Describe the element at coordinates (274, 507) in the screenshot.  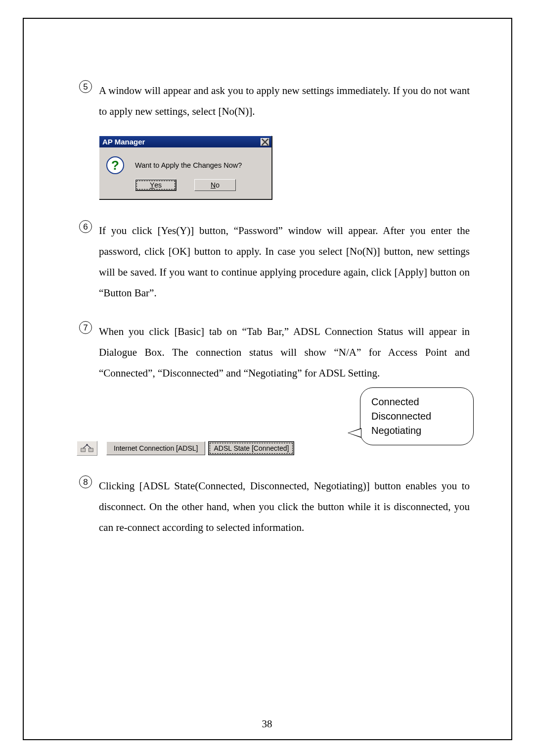
I see `list-item-8: 8 Clicking [ADSL State(Connected, Discon…` at that location.